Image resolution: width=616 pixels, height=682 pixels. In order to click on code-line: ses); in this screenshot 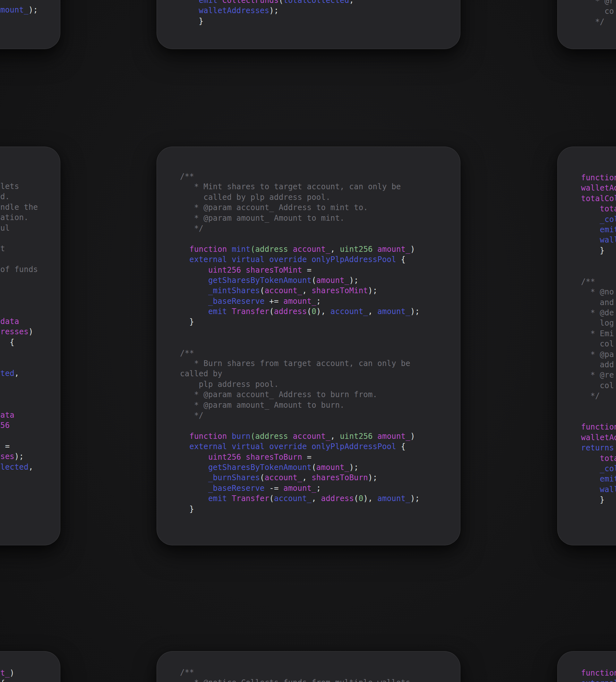, I will do `click(19, 457)`.